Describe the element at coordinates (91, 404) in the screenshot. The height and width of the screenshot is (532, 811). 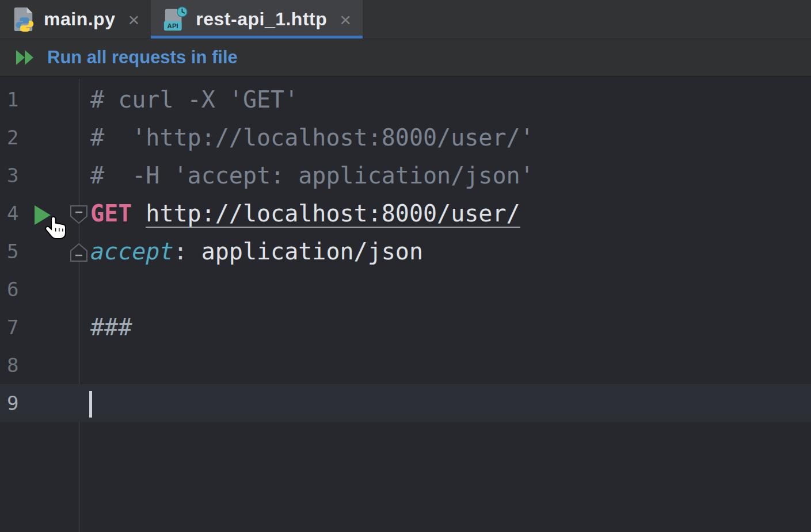
I see `text-caret` at that location.